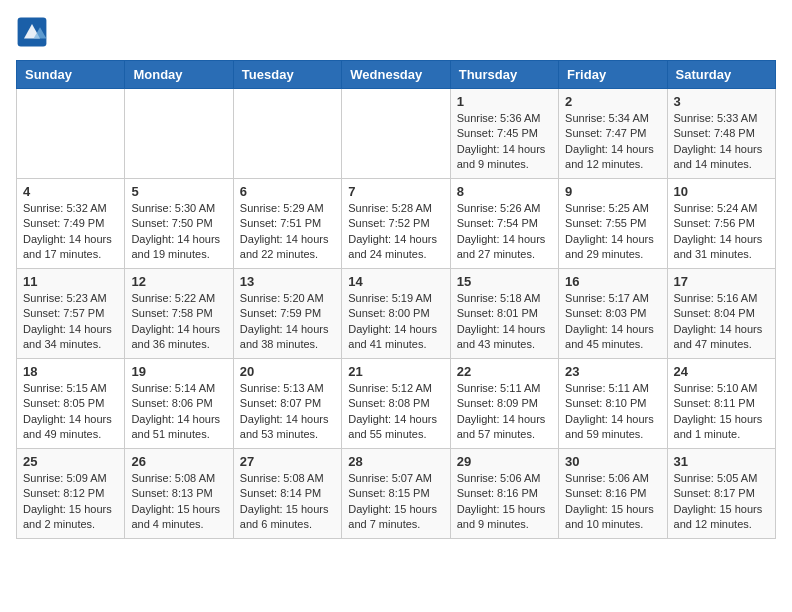 This screenshot has width=792, height=612. What do you see at coordinates (70, 388) in the screenshot?
I see `day-info: Sunrise: 5:15 AM` at bounding box center [70, 388].